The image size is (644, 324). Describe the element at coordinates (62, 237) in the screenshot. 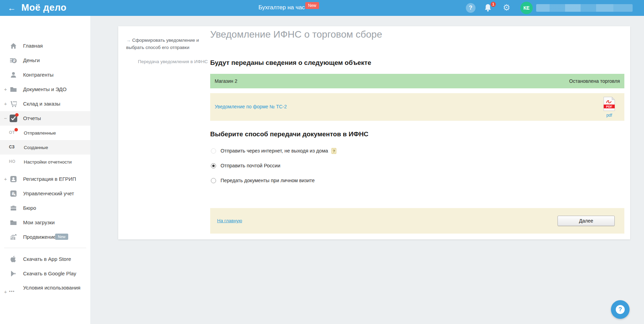

I see `promotion-new-badge: New` at that location.